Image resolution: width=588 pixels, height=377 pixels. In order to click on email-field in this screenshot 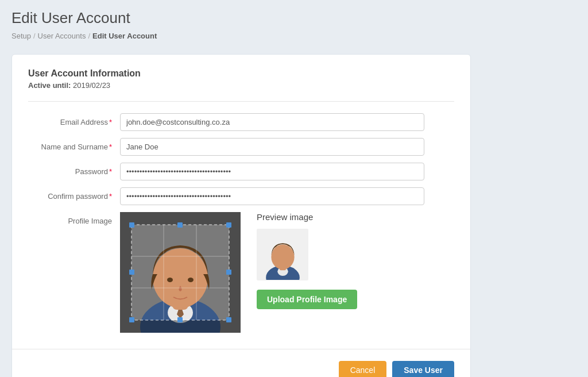, I will do `click(272, 122)`.